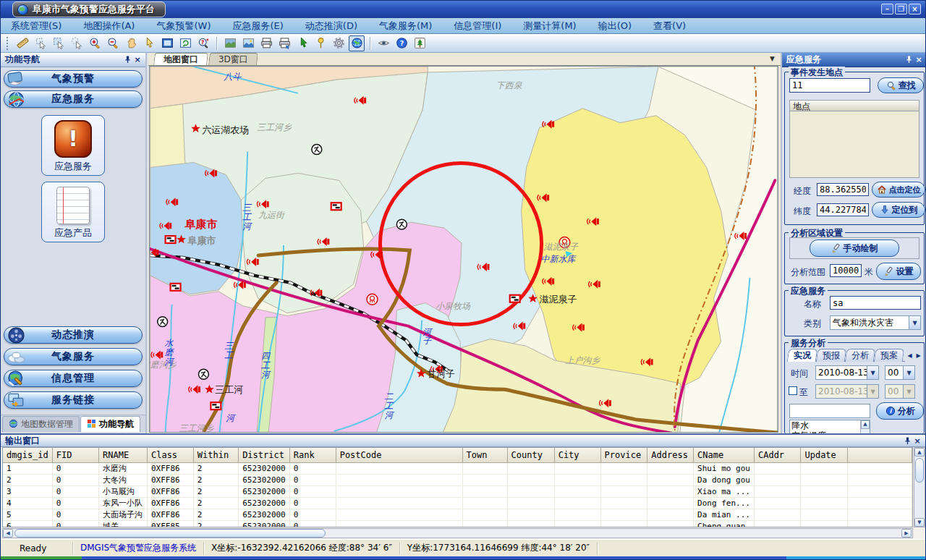 This screenshot has width=926, height=560. Describe the element at coordinates (258, 26) in the screenshot. I see `menu-item-emergency-service: 应急服务(E)` at that location.